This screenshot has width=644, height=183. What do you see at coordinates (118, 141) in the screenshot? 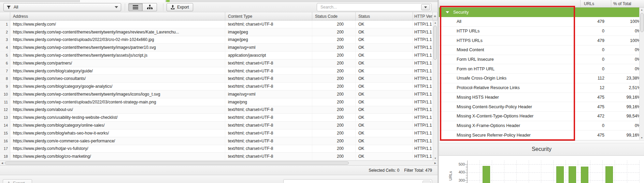
I see `address-cell: https://www.plerdy.com/e-commerce-sales-…` at bounding box center [118, 141].